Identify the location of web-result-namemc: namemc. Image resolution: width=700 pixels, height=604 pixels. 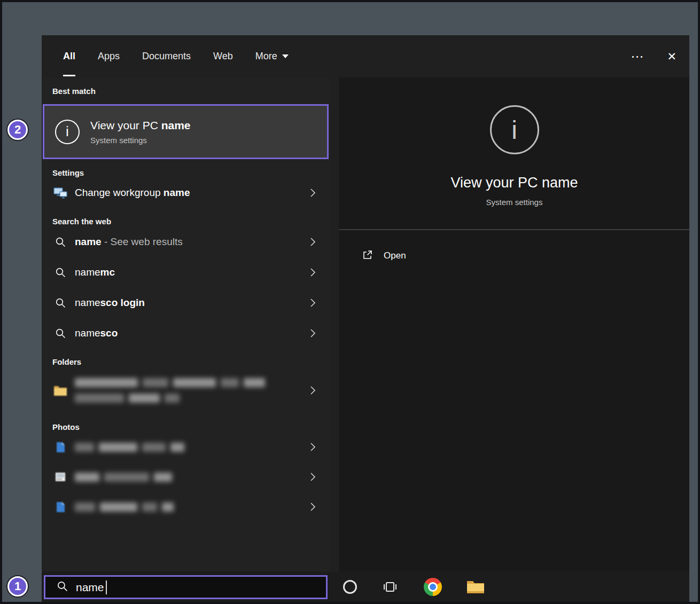
(186, 272).